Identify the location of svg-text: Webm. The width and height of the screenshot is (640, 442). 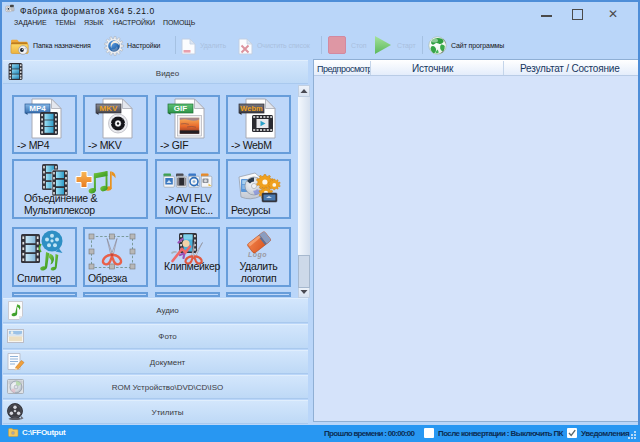
(252, 108).